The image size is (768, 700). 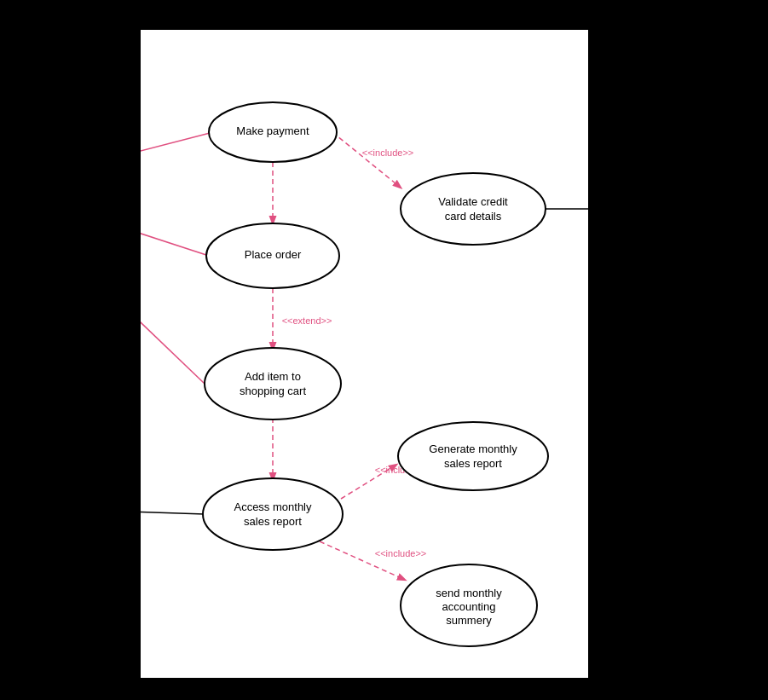 I want to click on generate-report-ellipse, so click(x=473, y=456).